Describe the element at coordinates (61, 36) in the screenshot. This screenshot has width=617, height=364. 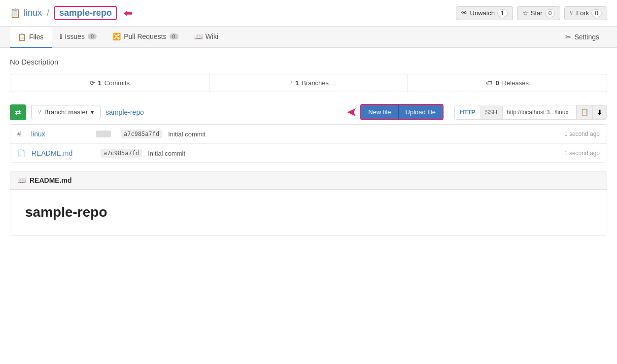
I see `issues-icon: ℹ` at that location.